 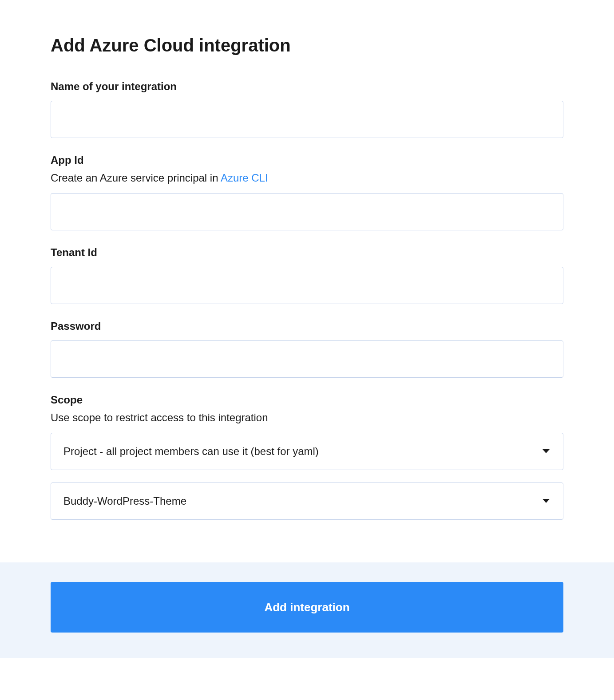 I want to click on page-title: Add Azure Cloud integration, so click(x=307, y=45).